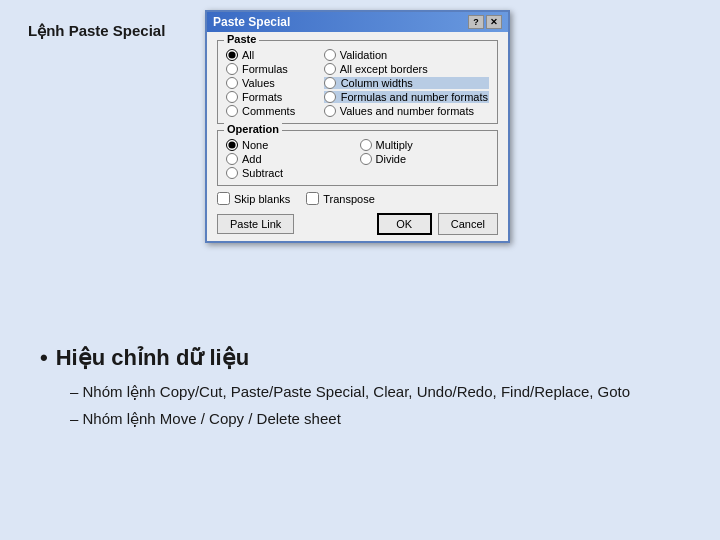 Image resolution: width=720 pixels, height=540 pixels. Describe the element at coordinates (330, 83) in the screenshot. I see `radio-column-widths` at that location.